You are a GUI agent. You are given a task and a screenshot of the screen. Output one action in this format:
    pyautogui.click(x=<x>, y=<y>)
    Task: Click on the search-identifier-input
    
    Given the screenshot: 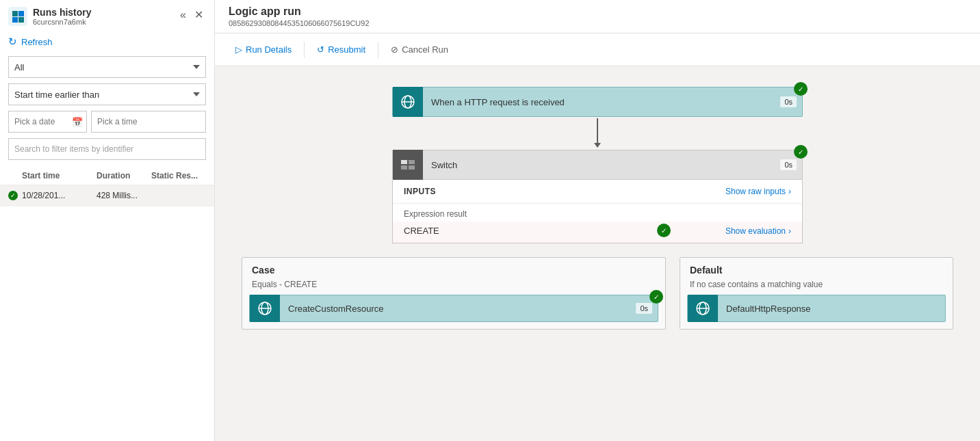 What is the action you would take?
    pyautogui.click(x=107, y=149)
    